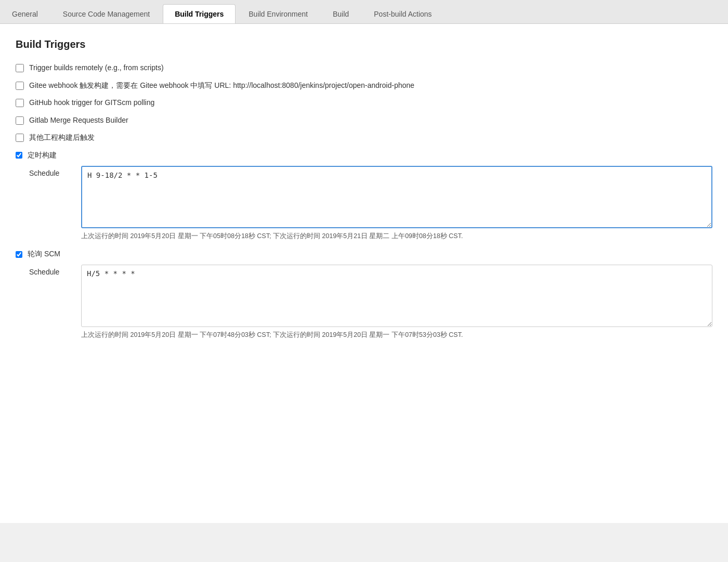 The width and height of the screenshot is (728, 562). Describe the element at coordinates (79, 121) in the screenshot. I see `trigger-gitlab-label: Gitlab Merge Requests Builder` at that location.